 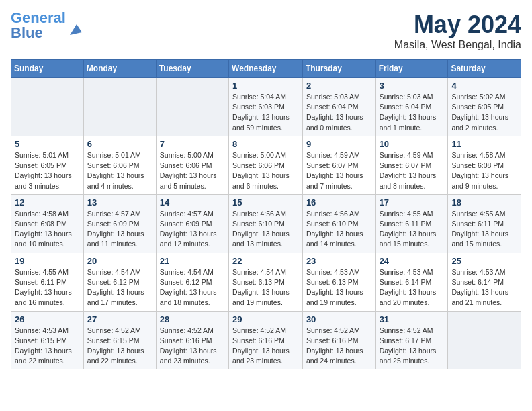 I want to click on day-number: 30, so click(x=339, y=320).